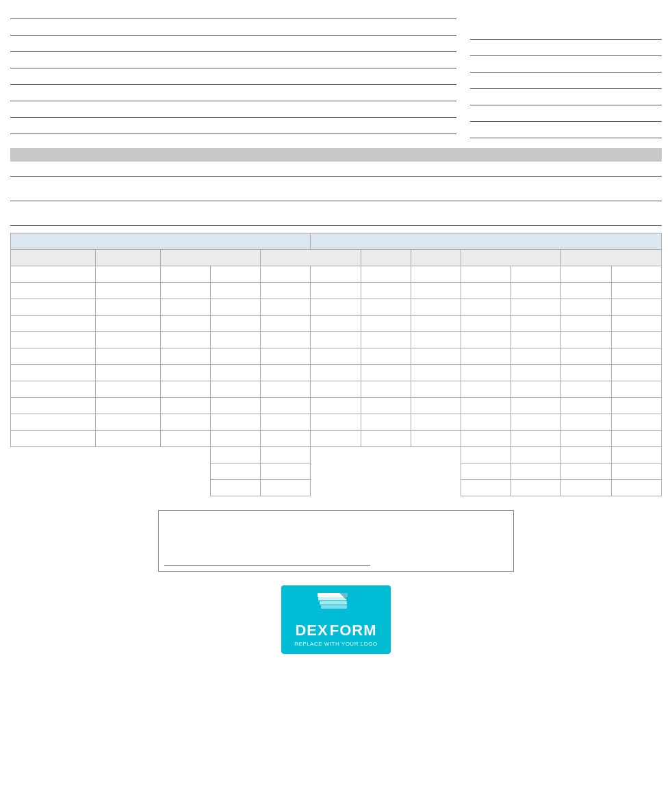 The height and width of the screenshot is (812, 672). I want to click on totals-cell-2c, so click(486, 472).